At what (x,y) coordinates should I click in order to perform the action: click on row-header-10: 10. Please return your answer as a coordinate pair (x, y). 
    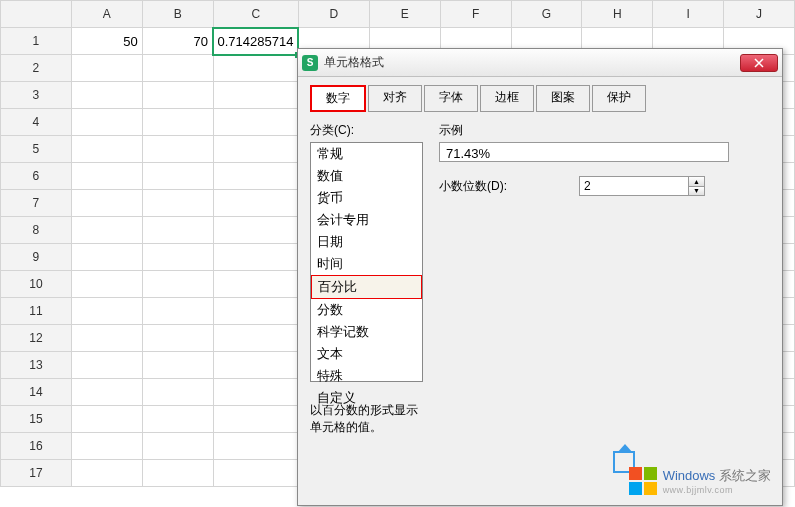
    Looking at the image, I should click on (36, 284).